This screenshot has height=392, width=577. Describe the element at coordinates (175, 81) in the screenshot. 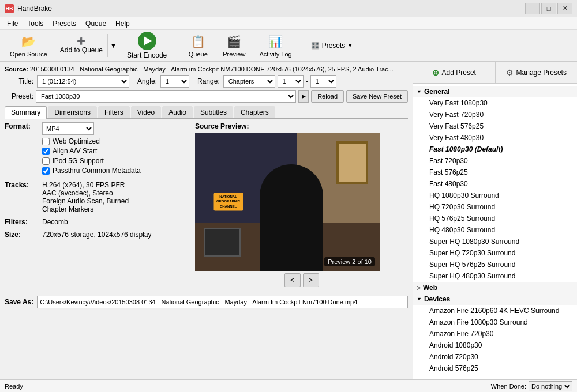

I see `angle-select: 1` at that location.